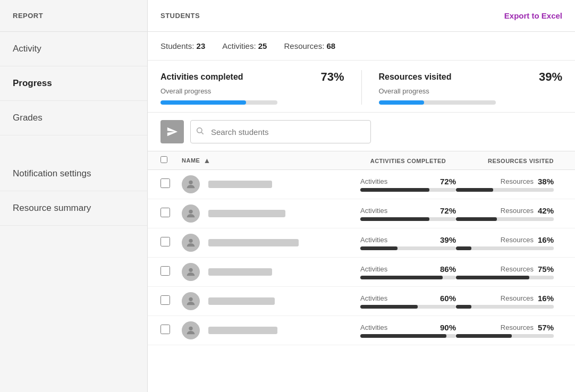 The width and height of the screenshot is (575, 392). I want to click on toolbar, so click(361, 132).